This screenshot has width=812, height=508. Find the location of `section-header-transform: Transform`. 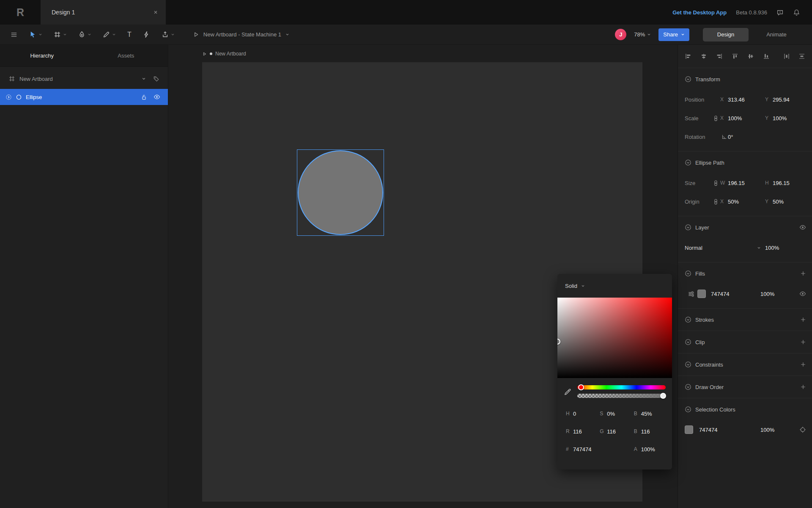

section-header-transform: Transform is located at coordinates (745, 79).